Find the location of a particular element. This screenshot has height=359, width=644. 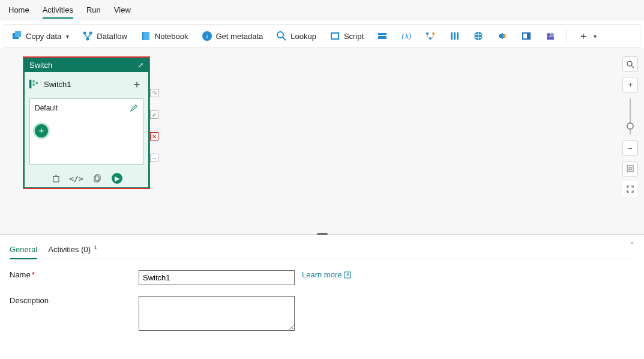

node-footer: </> ▶ is located at coordinates (86, 178).